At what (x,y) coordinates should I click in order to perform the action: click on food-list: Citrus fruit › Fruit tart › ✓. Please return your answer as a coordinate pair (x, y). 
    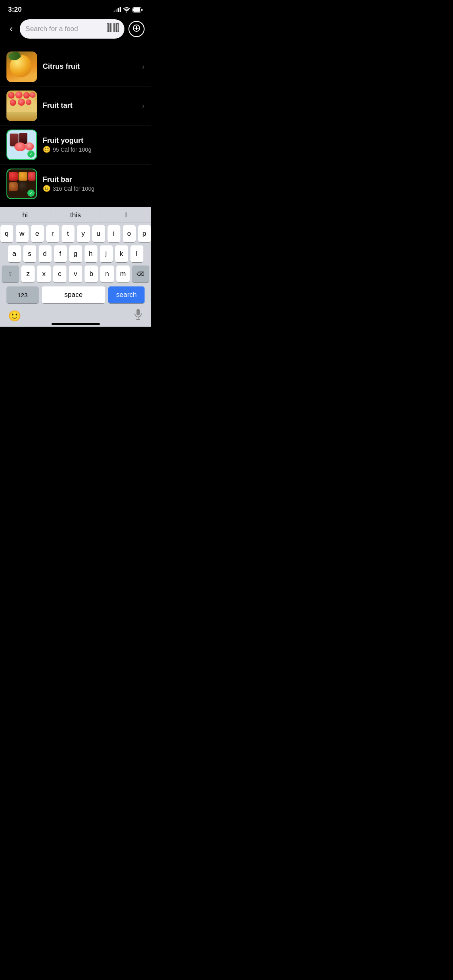
    Looking at the image, I should click on (76, 126).